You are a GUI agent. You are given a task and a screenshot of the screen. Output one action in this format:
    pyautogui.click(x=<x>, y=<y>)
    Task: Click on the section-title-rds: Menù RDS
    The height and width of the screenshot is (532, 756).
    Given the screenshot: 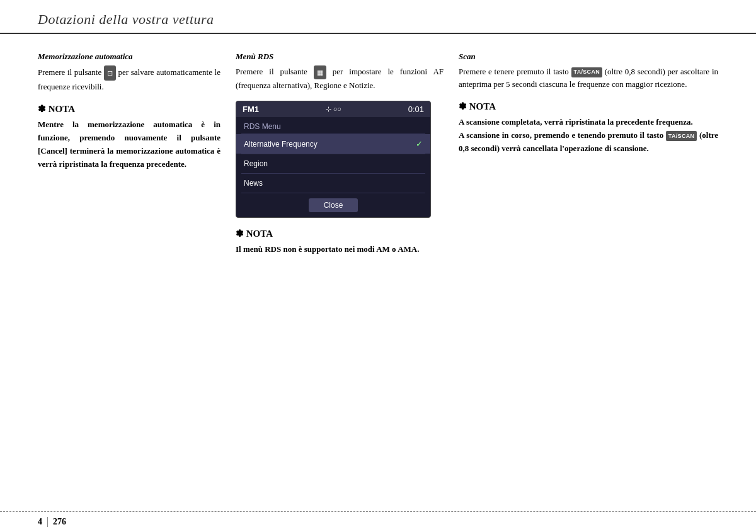 What is the action you would take?
    pyautogui.click(x=340, y=57)
    